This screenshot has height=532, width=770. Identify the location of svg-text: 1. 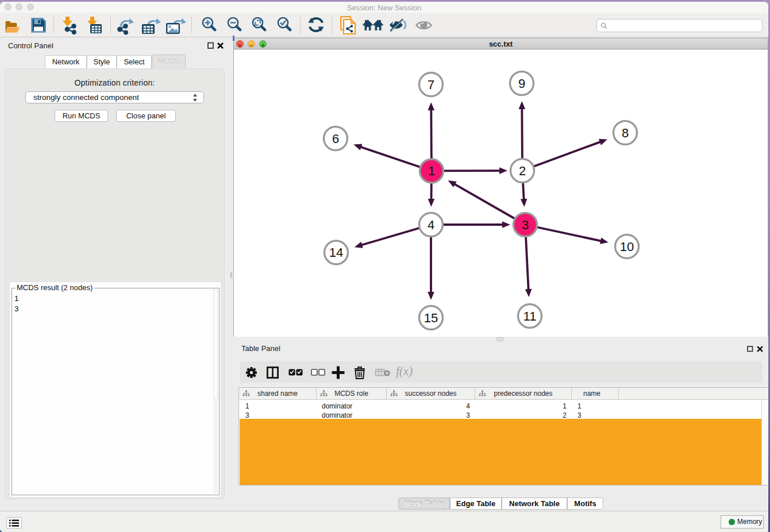
(432, 171).